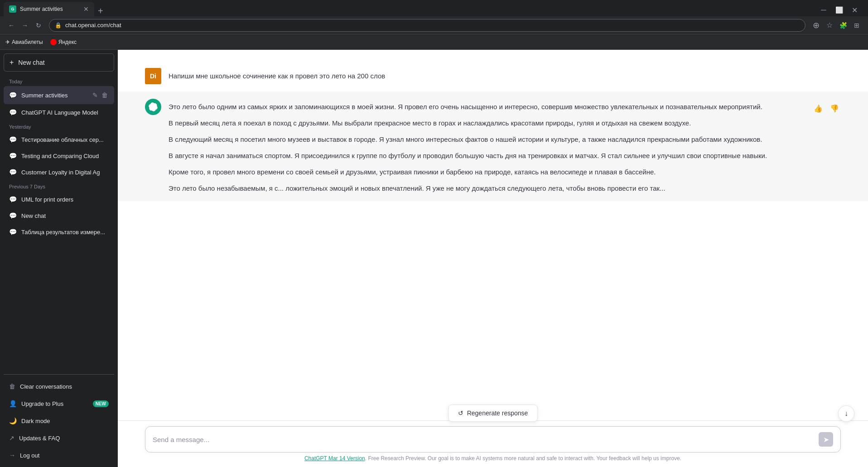 Image resolution: width=868 pixels, height=467 pixels. Describe the element at coordinates (59, 81) in the screenshot. I see `section-today: Today` at that location.